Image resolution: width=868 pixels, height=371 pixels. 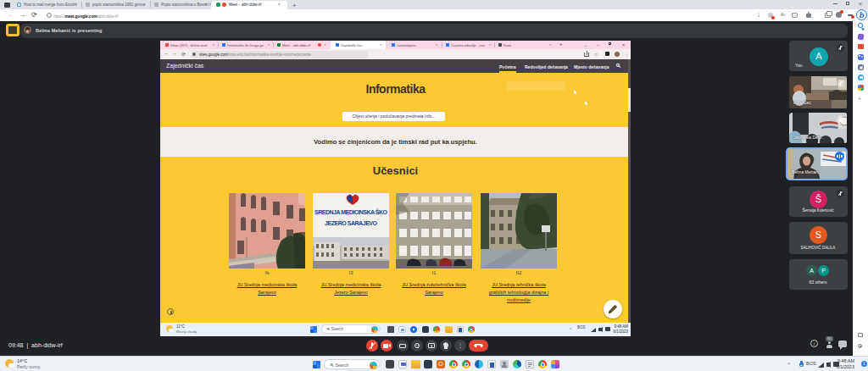 I want to click on svg-text: SREDNJA MEDICINSKA ŠKO, so click(x=351, y=212).